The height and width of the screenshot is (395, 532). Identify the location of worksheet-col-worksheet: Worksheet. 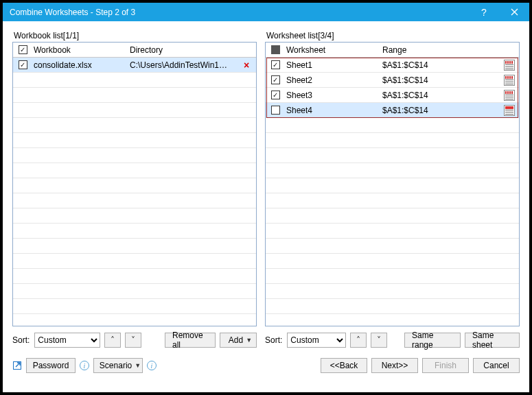
(333, 50).